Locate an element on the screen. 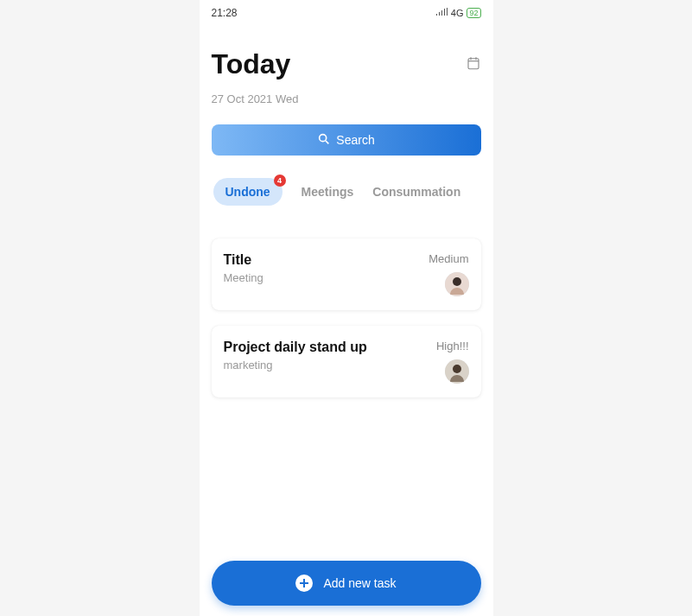 The image size is (692, 616). page-title: Today is located at coordinates (251, 64).